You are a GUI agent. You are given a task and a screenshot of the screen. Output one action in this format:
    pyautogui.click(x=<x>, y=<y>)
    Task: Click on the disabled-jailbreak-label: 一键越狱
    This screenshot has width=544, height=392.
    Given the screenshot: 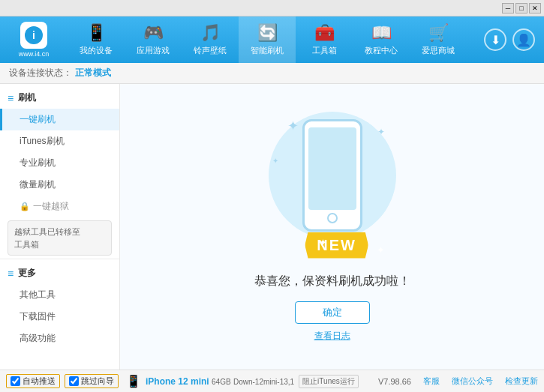 What is the action you would take?
    pyautogui.click(x=51, y=207)
    